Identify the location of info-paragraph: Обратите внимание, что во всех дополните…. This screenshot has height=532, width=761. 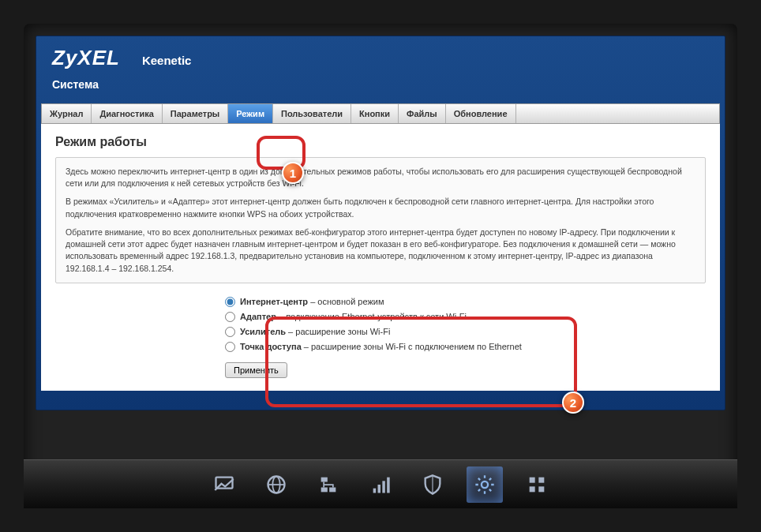
(380, 251).